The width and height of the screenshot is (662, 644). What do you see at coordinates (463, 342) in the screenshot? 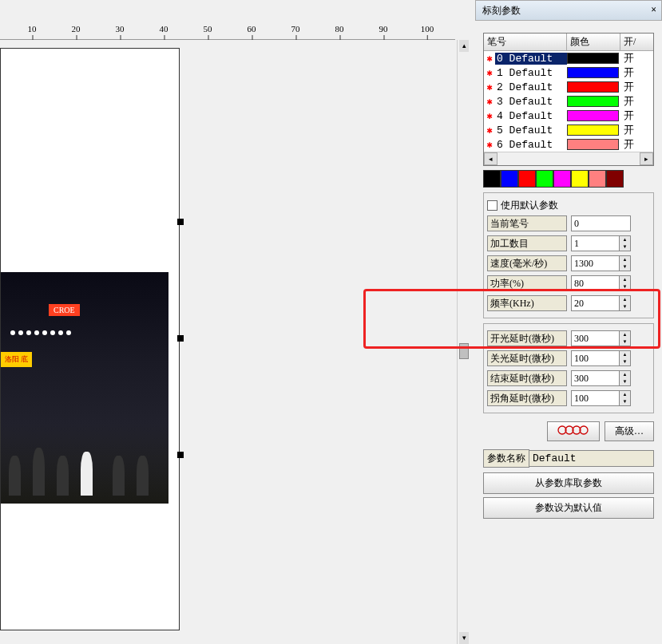
I see `vertical-scrollbar: ▴ ▾` at bounding box center [463, 342].